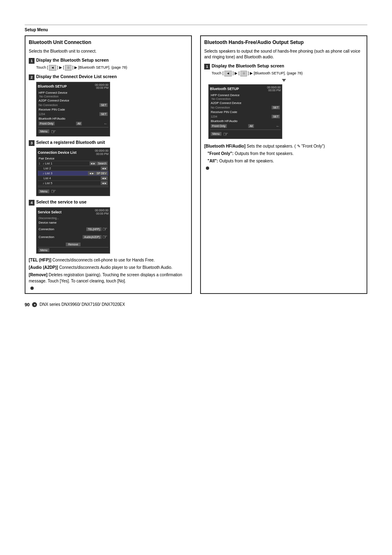 The height and width of the screenshot is (555, 392). I want to click on right-ann-front: "Front Only": Outputs from the front spe…, so click(285, 154).